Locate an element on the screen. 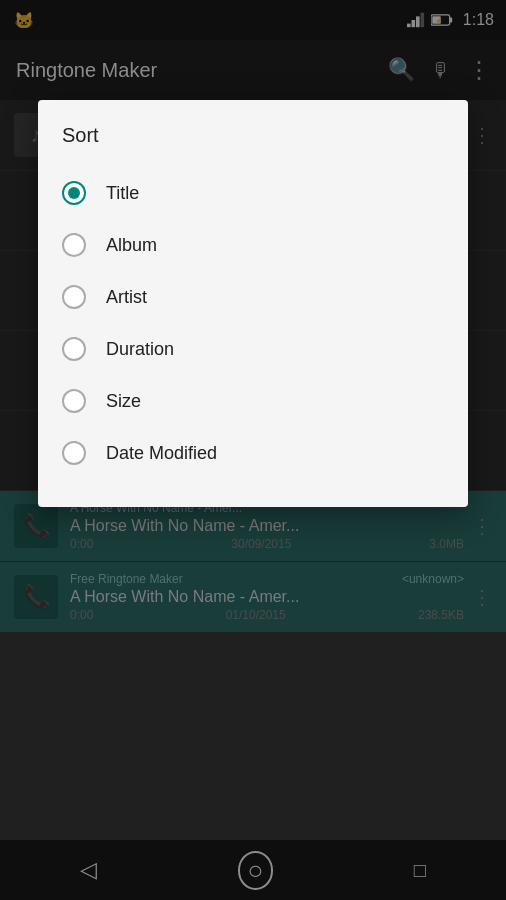  radio-duration is located at coordinates (74, 349).